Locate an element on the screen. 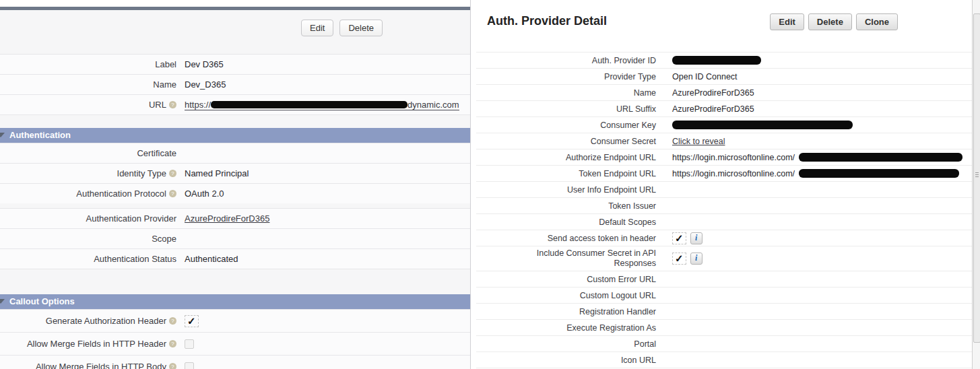  field-label-text: Allow Merge Fields in HTTP Body is located at coordinates (101, 365).